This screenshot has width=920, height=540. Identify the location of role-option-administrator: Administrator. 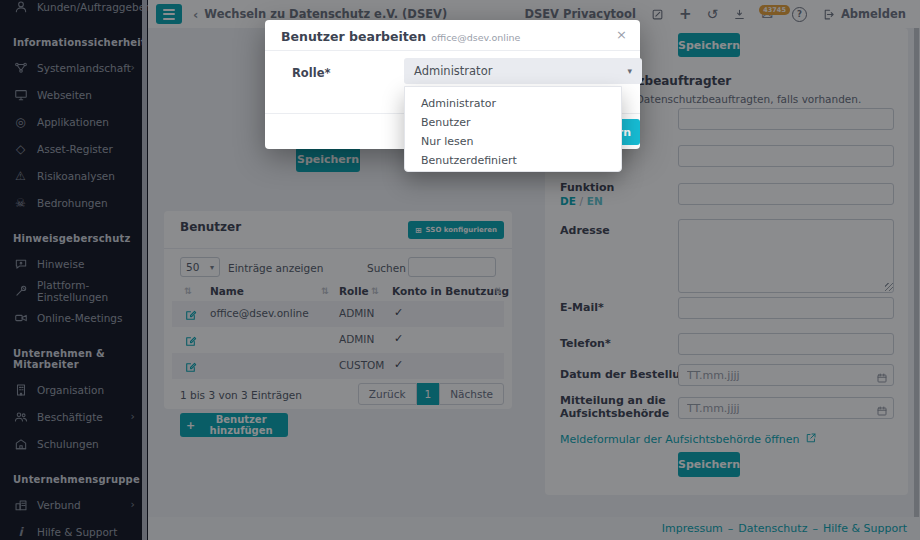
(513, 104).